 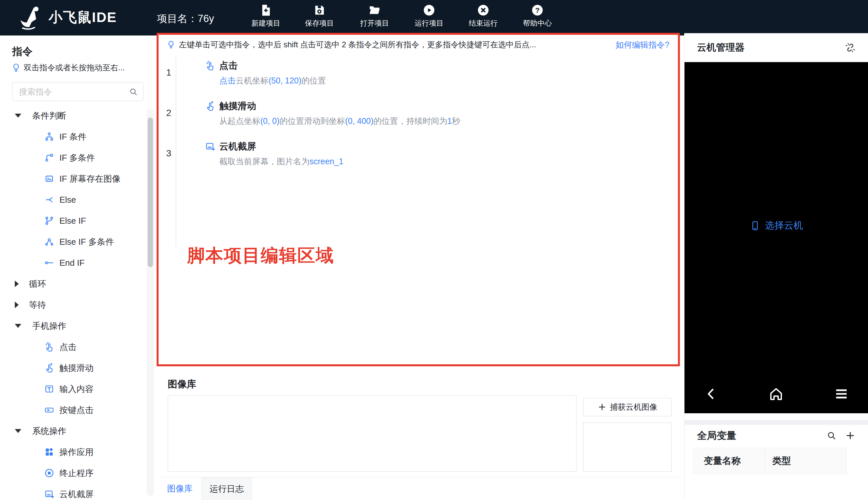 I want to click on else-if-icon, so click(x=49, y=221).